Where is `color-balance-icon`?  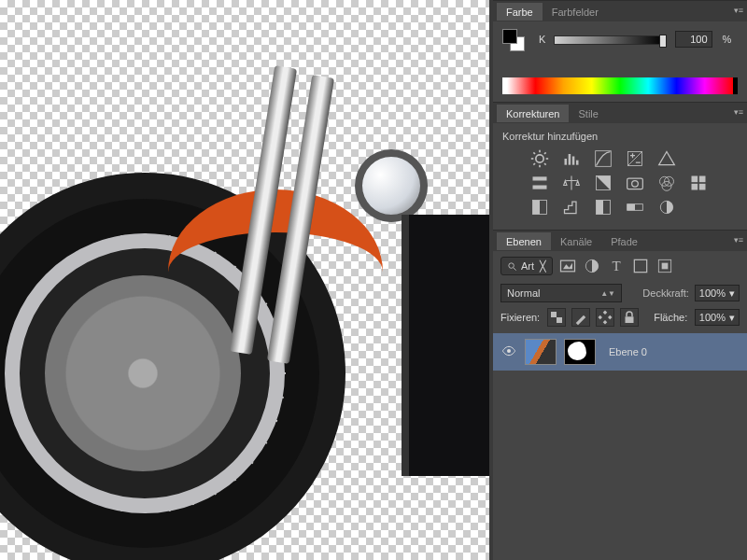
color-balance-icon is located at coordinates (571, 183).